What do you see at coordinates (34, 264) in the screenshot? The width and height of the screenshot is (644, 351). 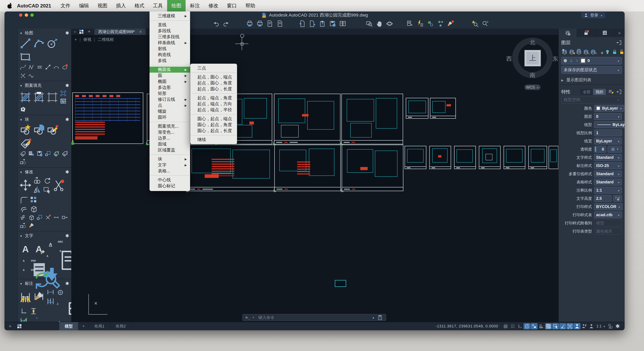 I see `pdf-import-icon: PDF` at bounding box center [34, 264].